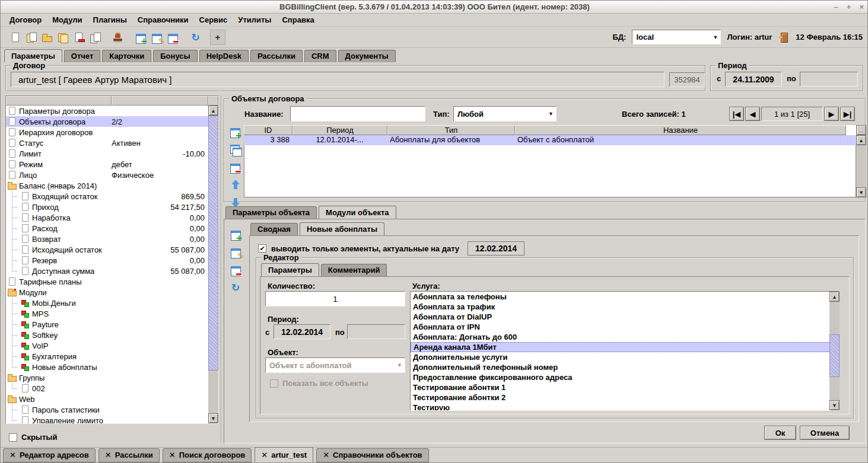 The width and height of the screenshot is (868, 463). What do you see at coordinates (49, 455) in the screenshot?
I see `task-Редактор адресов: ✕Редактор адресов` at bounding box center [49, 455].